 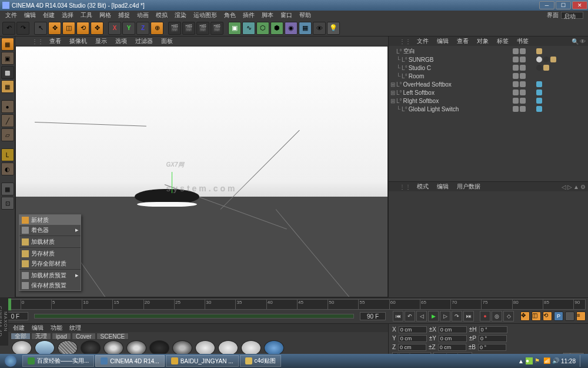 I want to click on maximize-button: ☐, so click(x=563, y=5).